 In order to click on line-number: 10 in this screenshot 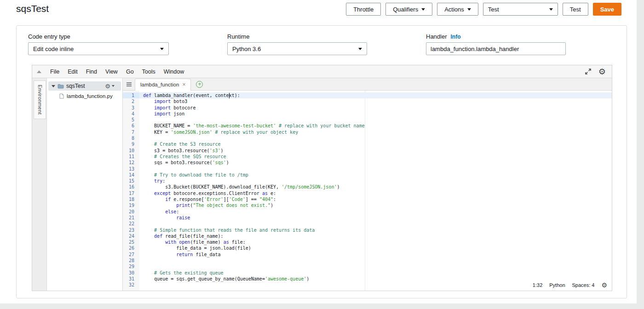, I will do `click(131, 151)`.